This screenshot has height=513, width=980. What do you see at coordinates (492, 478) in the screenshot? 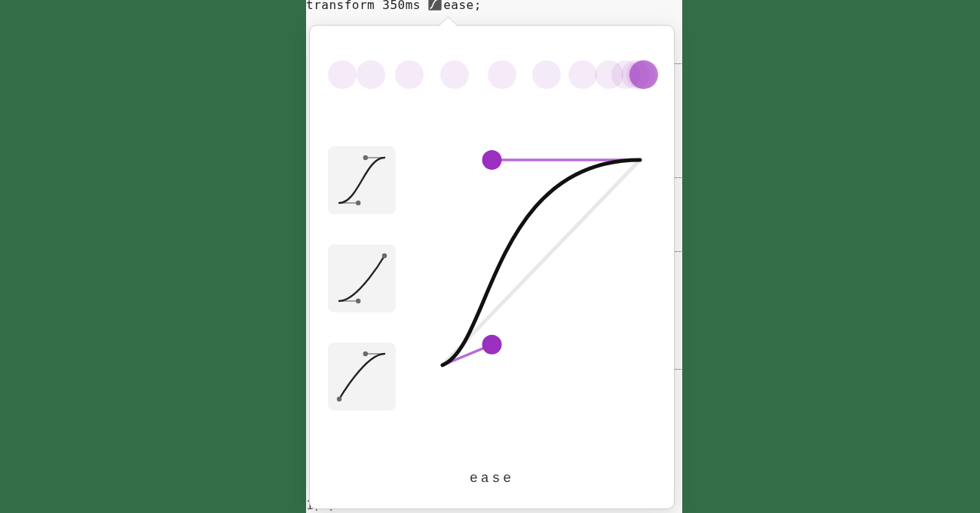
I see `selected-easing-label: ease` at bounding box center [492, 478].